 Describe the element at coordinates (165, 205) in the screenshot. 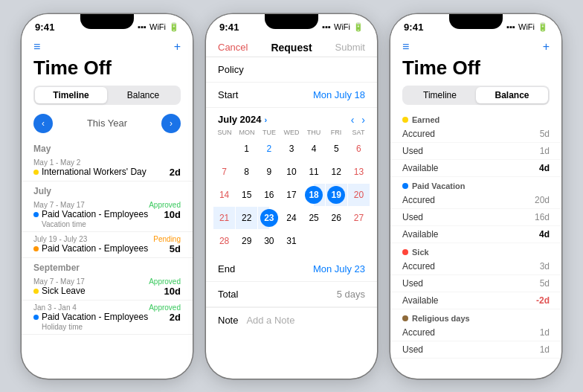

I see `status-badge: Approved` at that location.